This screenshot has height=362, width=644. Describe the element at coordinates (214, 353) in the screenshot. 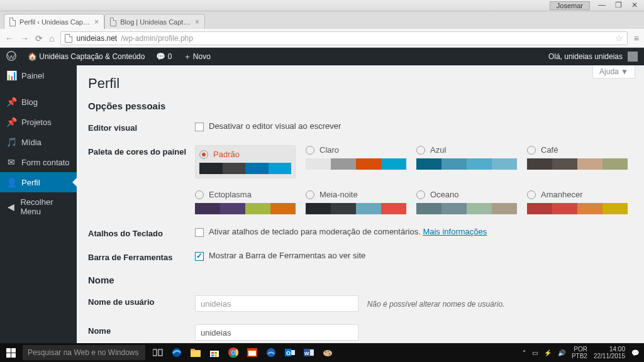

I see `store-icon` at that location.